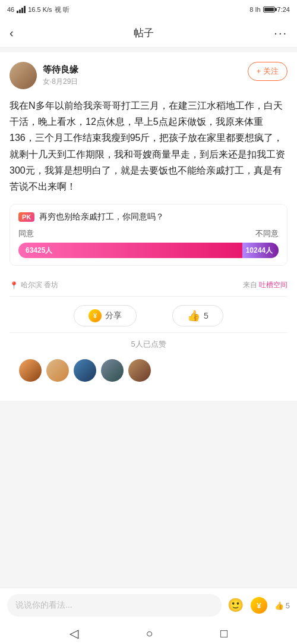 Image resolution: width=297 pixels, height=644 pixels. What do you see at coordinates (144, 33) in the screenshot?
I see `page-title: 帖子` at bounding box center [144, 33].